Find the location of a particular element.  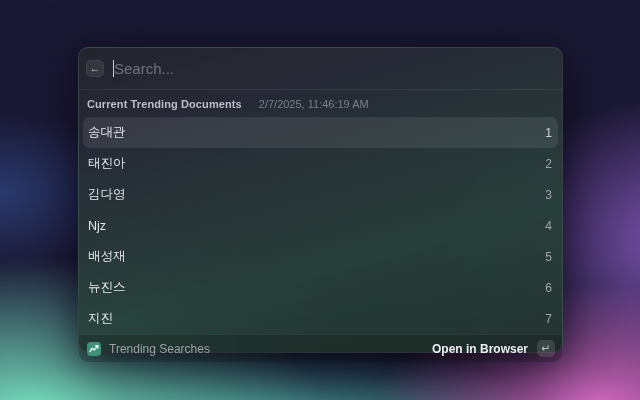

result-rank: 5 is located at coordinates (548, 257).